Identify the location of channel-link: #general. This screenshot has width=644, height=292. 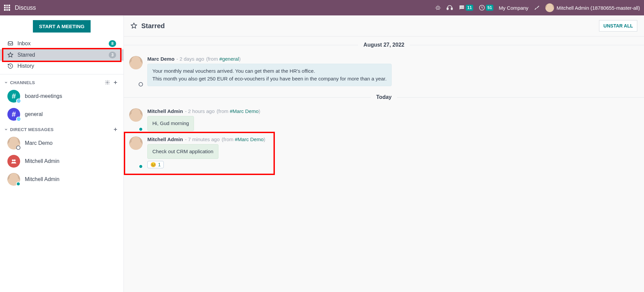
(229, 59).